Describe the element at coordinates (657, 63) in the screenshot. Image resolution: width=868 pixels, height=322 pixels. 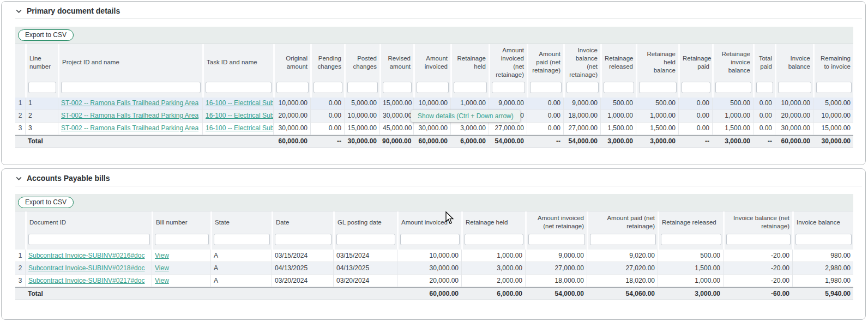
I see `column-header-retainage-held-balance: Retainage held balance` at that location.